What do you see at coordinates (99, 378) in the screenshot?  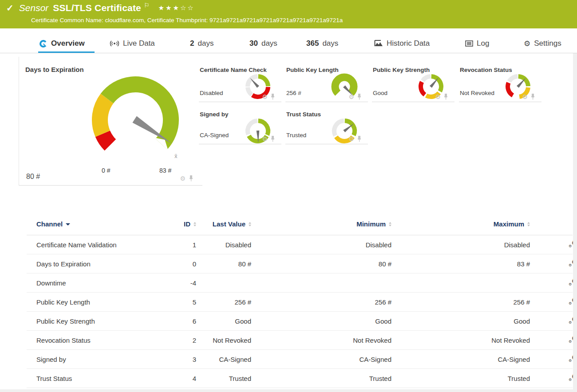 I see `cell-channel: Trust Status` at bounding box center [99, 378].